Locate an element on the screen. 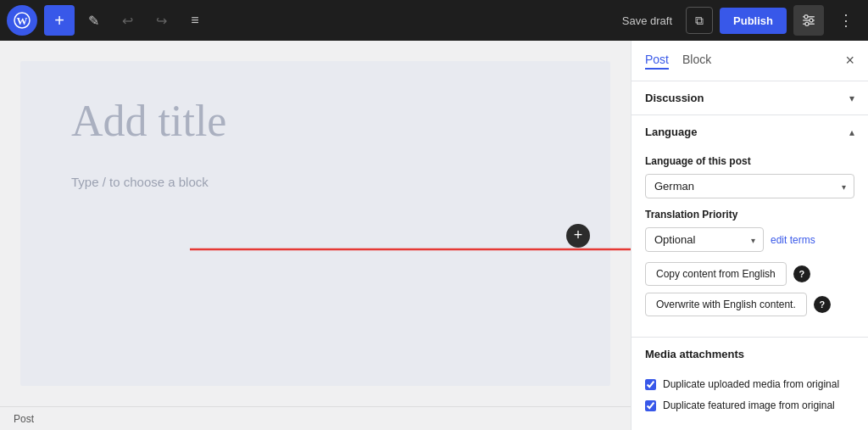 The height and width of the screenshot is (430, 868). copy-content-row: Copy content from English ? is located at coordinates (749, 274).